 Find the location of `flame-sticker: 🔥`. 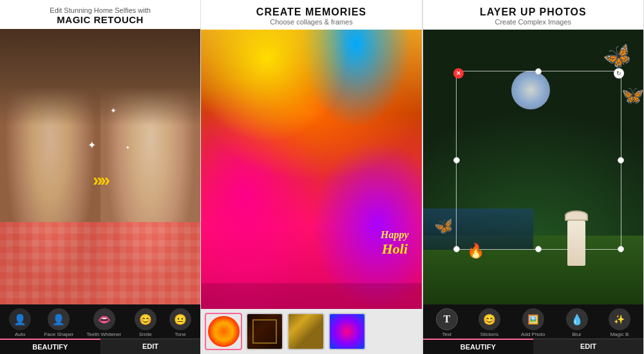

flame-sticker: 🔥 is located at coordinates (475, 251).